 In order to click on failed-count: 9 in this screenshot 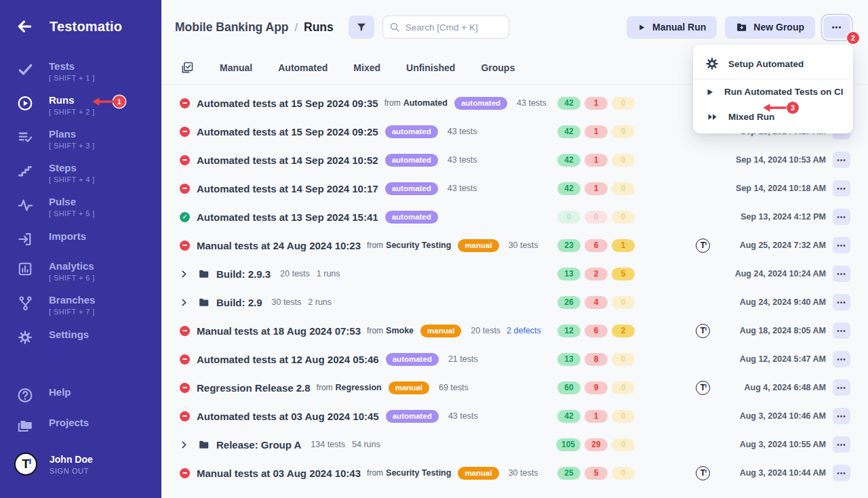, I will do `click(596, 388)`.